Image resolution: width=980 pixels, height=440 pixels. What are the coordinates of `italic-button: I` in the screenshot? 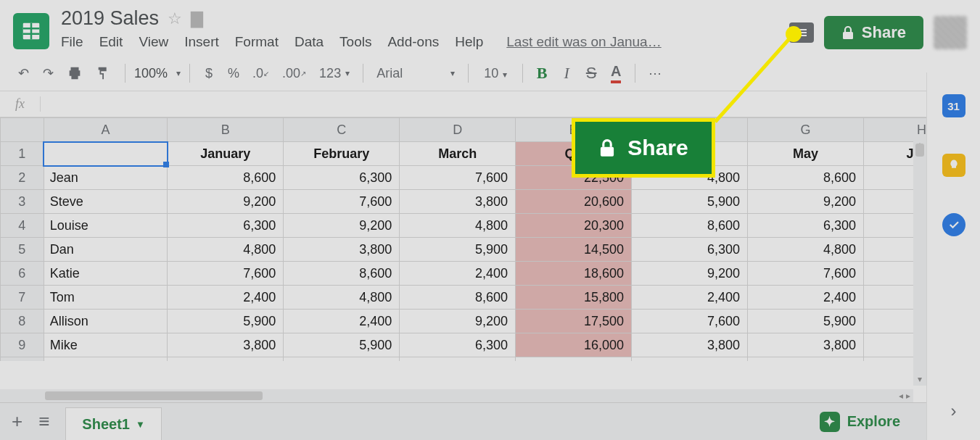 It's located at (567, 73).